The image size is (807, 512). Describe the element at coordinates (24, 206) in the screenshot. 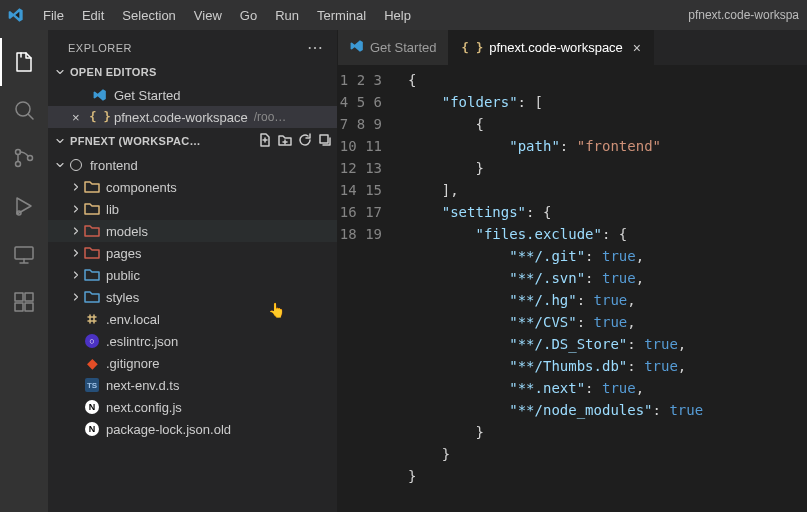

I see `activity-run` at that location.